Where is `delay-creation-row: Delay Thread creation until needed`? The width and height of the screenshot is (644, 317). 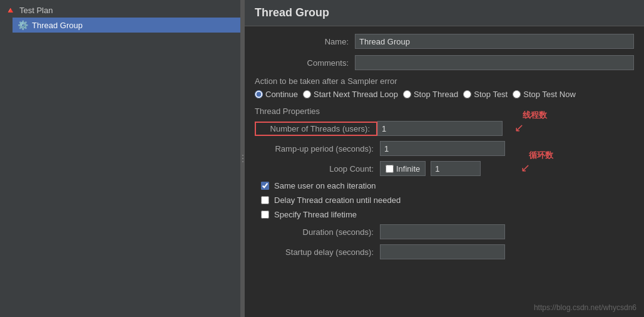 delay-creation-row: Delay Thread creation until needed is located at coordinates (447, 200).